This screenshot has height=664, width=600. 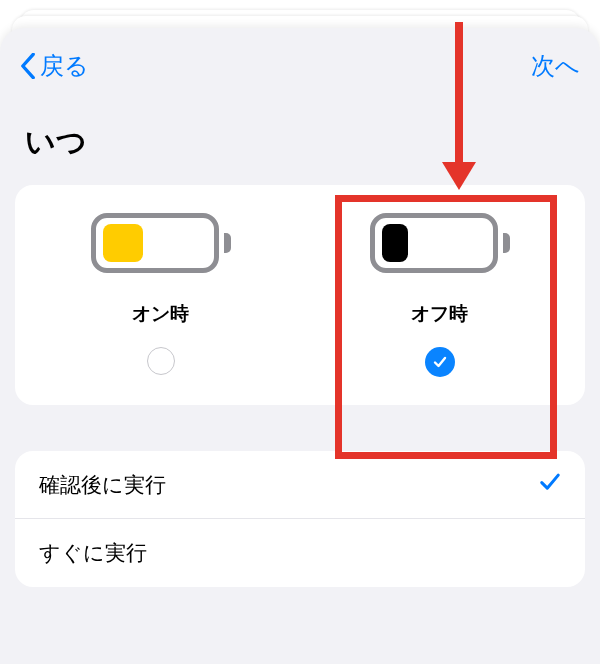 What do you see at coordinates (300, 553) in the screenshot?
I see `run-immediately-row: すぐに実行` at bounding box center [300, 553].